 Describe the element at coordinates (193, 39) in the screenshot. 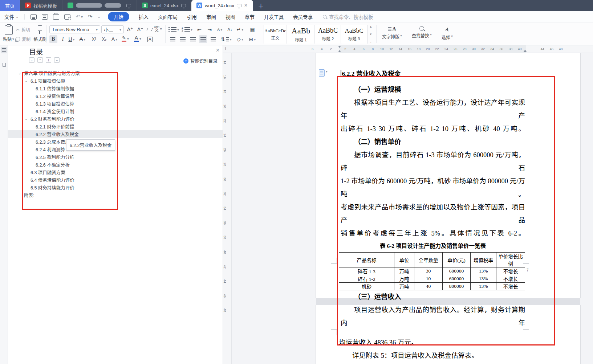

I see `align-right-button` at that location.